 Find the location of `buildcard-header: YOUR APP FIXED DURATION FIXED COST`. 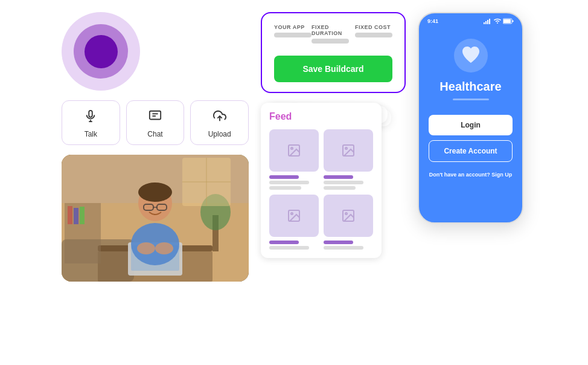

buildcard-header: YOUR APP FIXED DURATION FIXED COST is located at coordinates (333, 34).